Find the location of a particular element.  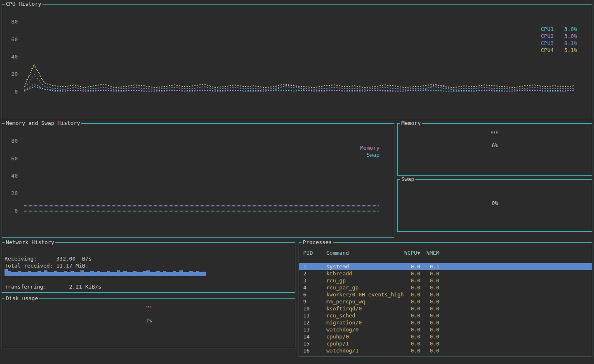

cell-pid: 16 is located at coordinates (306, 350).